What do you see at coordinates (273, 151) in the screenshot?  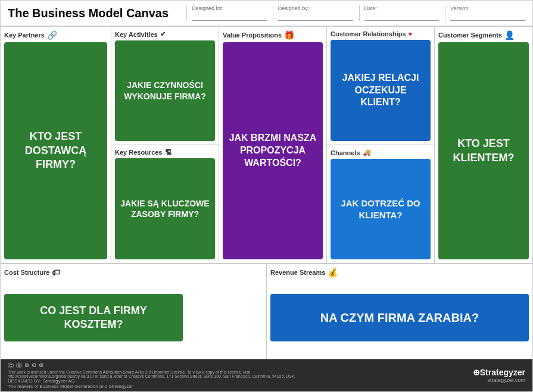 I see `value-propositions-box: JAK BRZMI NASZA PROPOZYCJA WARTOŚCI?` at bounding box center [273, 151].